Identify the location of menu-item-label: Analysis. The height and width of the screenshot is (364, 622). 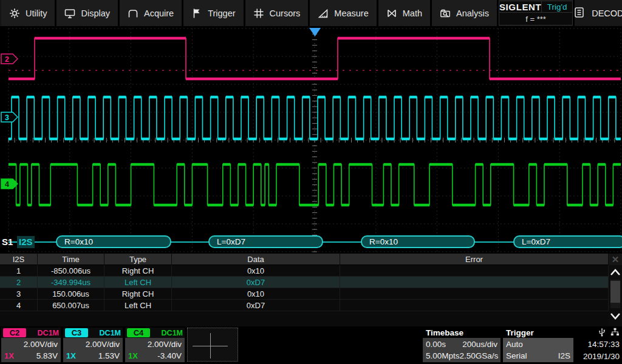
(473, 13).